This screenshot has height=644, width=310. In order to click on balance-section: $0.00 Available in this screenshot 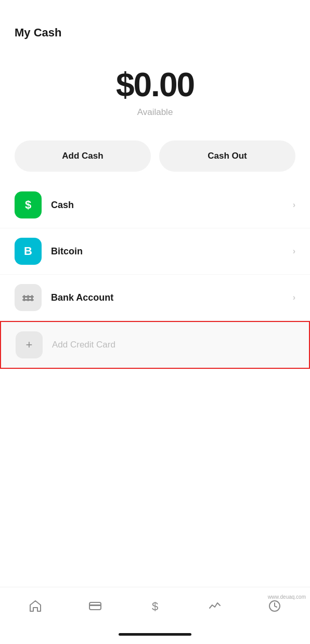, I will do `click(155, 86)`.